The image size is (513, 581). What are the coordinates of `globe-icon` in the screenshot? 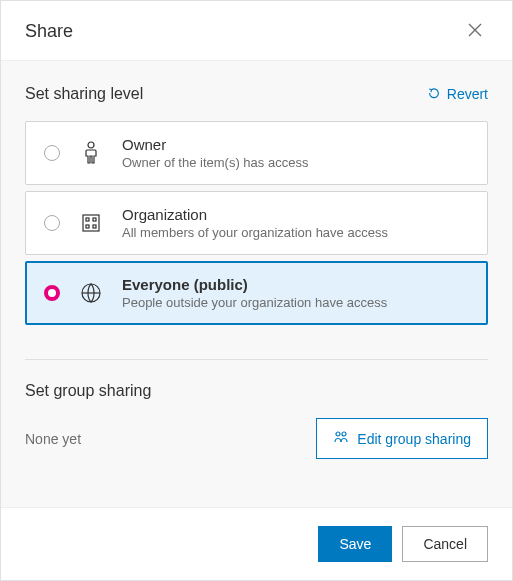 It's located at (91, 293).